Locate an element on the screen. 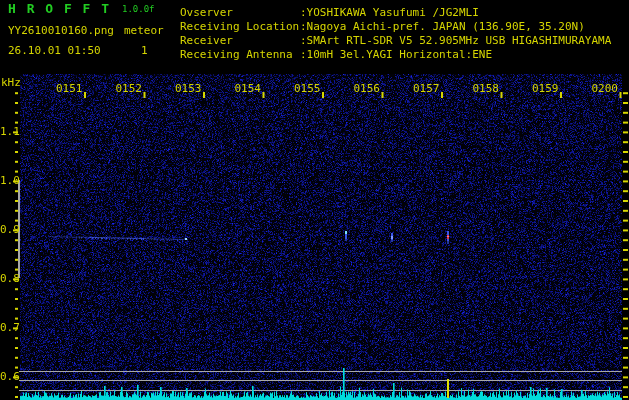 The width and height of the screenshot is (629, 400). time-tick-label-0200: 0200 is located at coordinates (606, 88).